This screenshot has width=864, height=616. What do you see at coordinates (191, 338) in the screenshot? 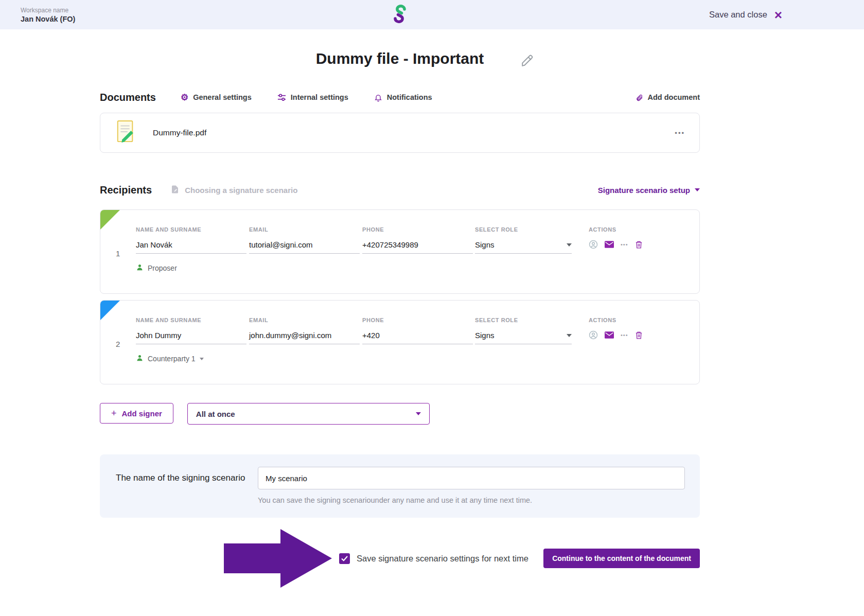
I see `name-input: John Dummy` at bounding box center [191, 338].